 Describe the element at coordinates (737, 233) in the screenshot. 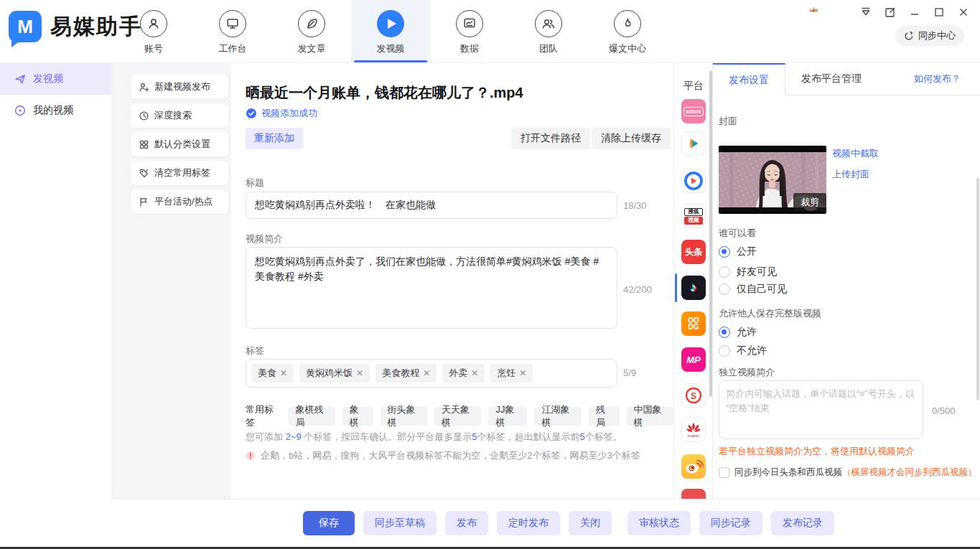

I see `visibility-label: 谁可以看` at that location.